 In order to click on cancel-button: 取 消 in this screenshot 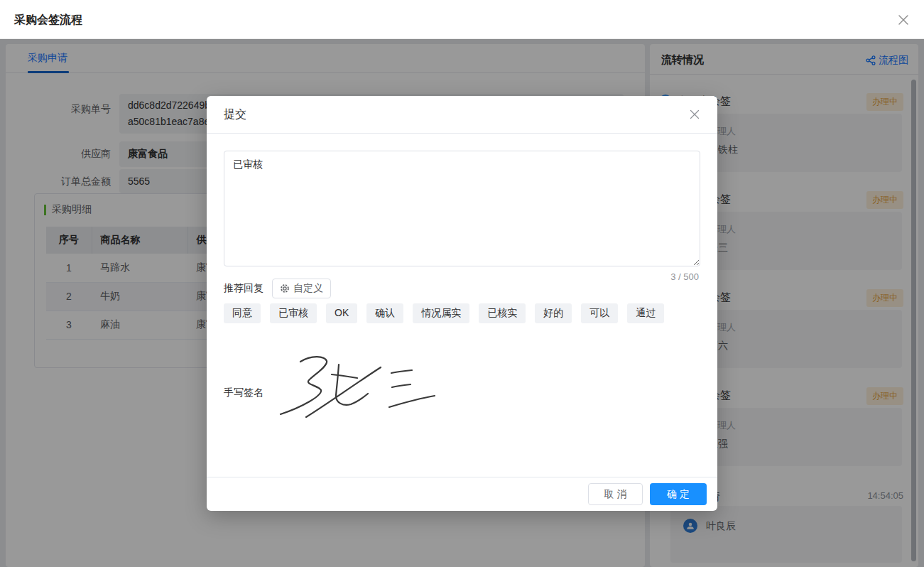, I will do `click(615, 495)`.